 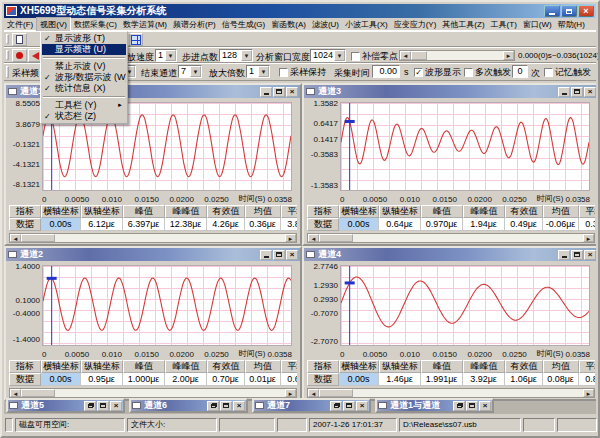 I want to click on gain-select: 1▼, so click(x=258, y=72).